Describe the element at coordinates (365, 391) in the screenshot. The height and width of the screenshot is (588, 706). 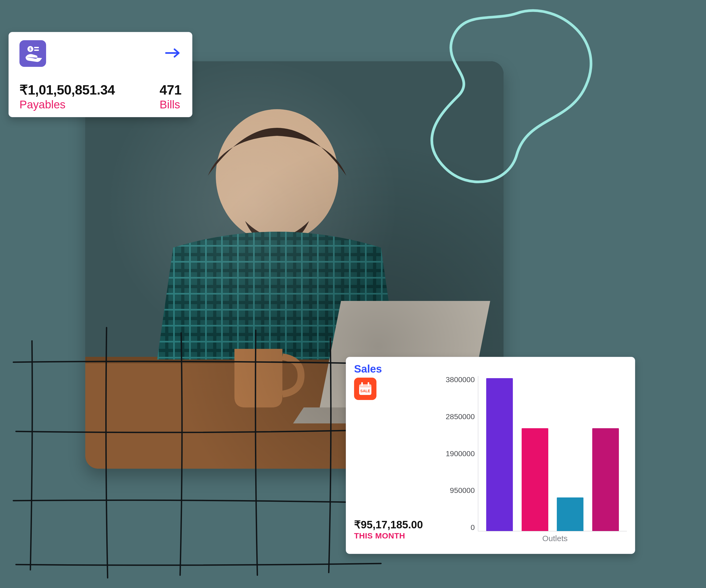
I see `svg-text: SALE` at that location.